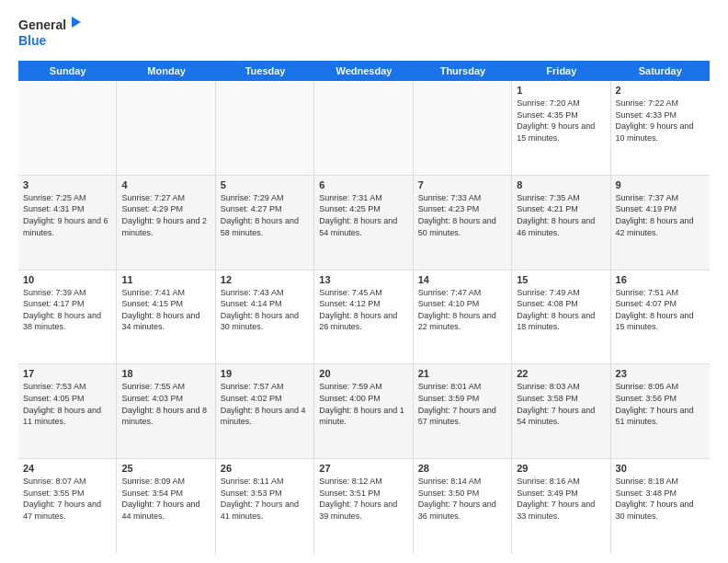 The image size is (728, 563). I want to click on calendar-cell: 18 Sunrise: 7:55 AMSunset: 4:03 PMDaylig…, so click(165, 411).